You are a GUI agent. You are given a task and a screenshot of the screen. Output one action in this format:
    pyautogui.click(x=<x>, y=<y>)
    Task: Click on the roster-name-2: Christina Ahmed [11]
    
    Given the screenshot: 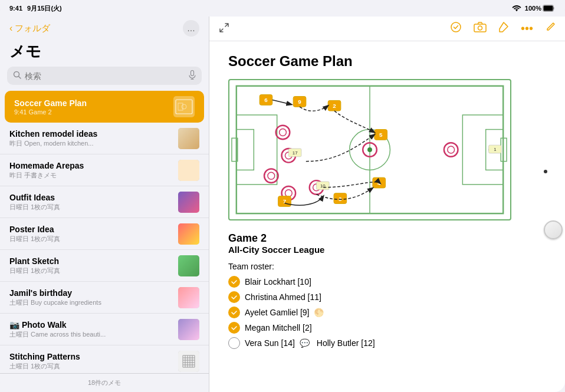 What is the action you would take?
    pyautogui.click(x=283, y=297)
    